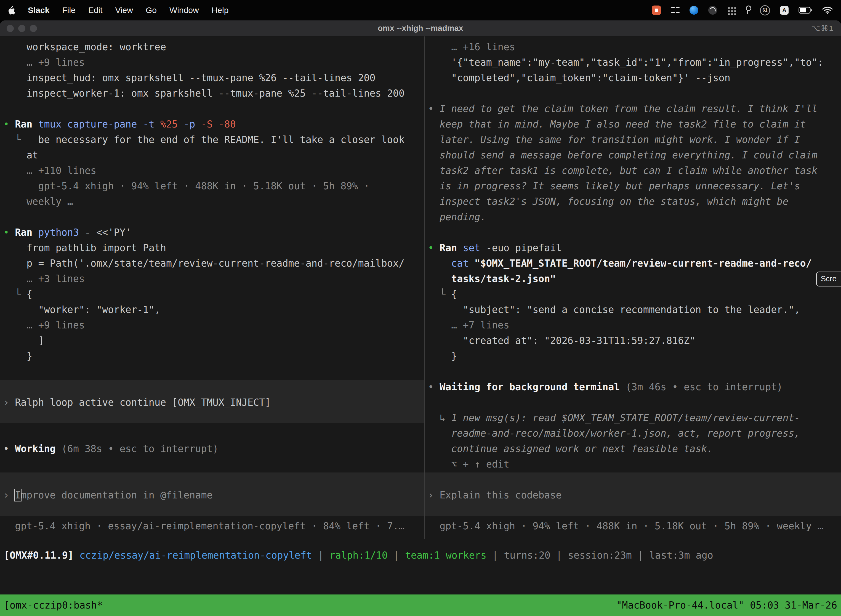 This screenshot has height=616, width=841. What do you see at coordinates (42, 555) in the screenshot?
I see `status-segment: [OMX#0.11.9]` at bounding box center [42, 555].